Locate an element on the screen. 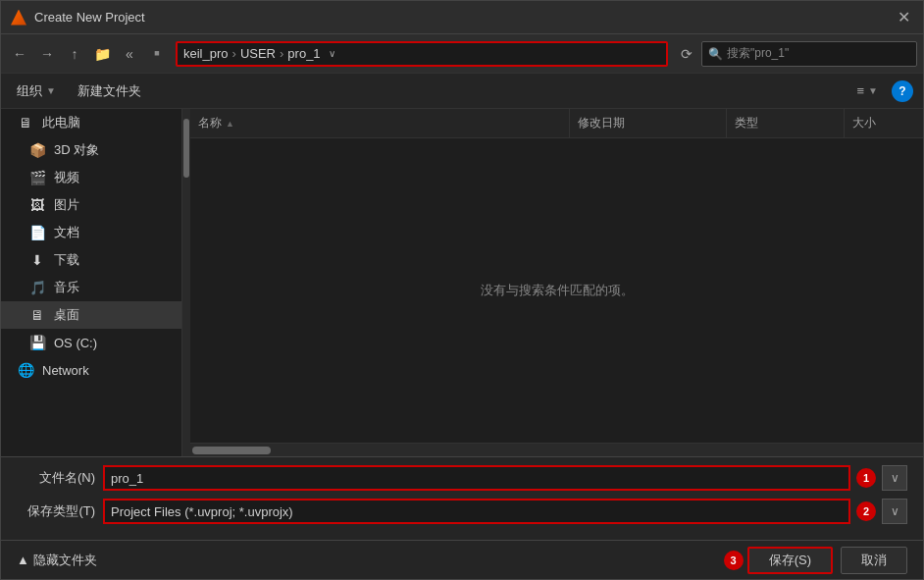 Image resolution: width=924 pixels, height=580 pixels. organize-button: 组织 ▼ is located at coordinates (36, 91).